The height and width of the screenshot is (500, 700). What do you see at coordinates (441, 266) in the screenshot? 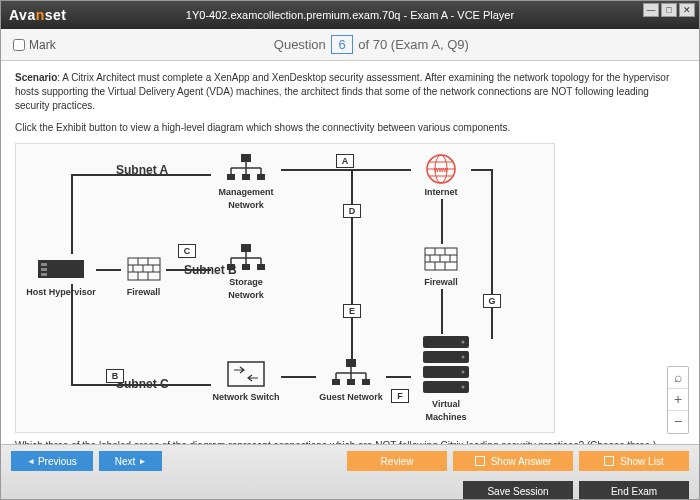
I see `firewall-right-node: Firewall` at bounding box center [441, 266].